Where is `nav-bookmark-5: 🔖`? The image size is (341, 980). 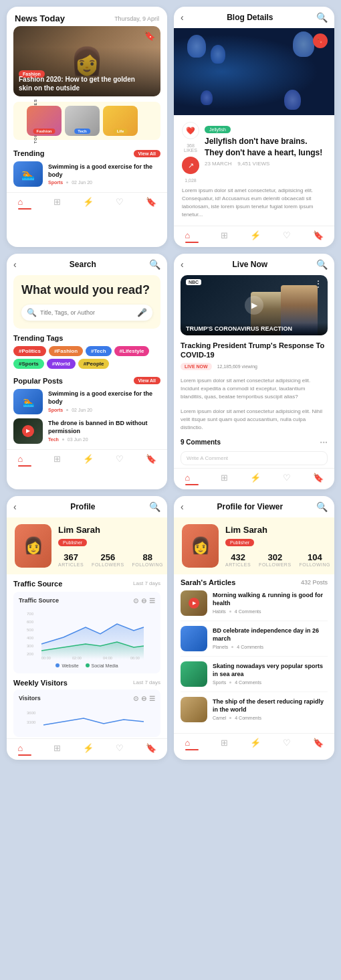
nav-bookmark-5: 🔖 is located at coordinates (151, 750).